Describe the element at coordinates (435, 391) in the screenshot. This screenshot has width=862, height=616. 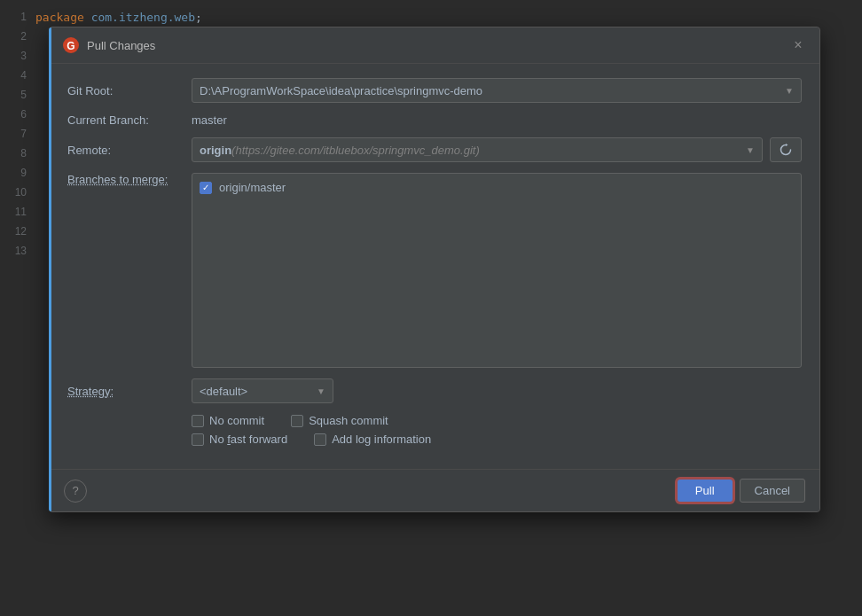
I see `strategy-row: Strategy: <default> ▼` at that location.